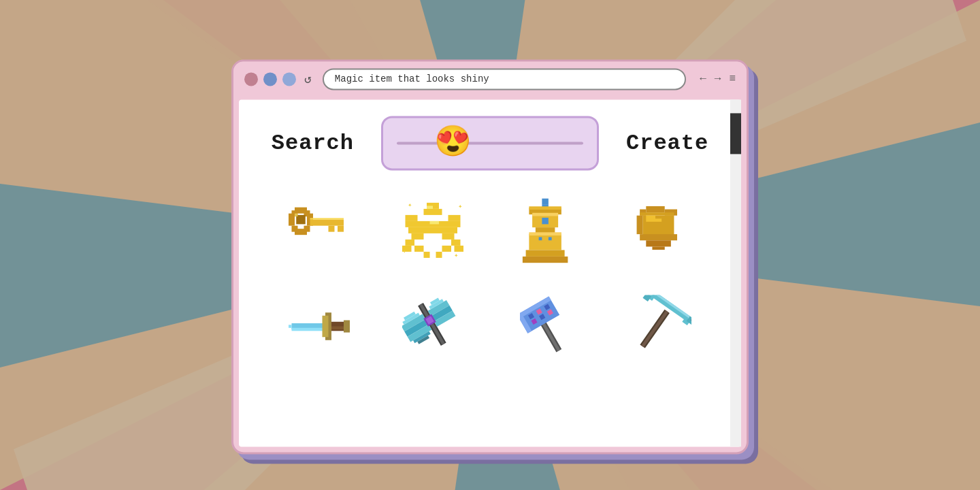  Describe the element at coordinates (662, 230) in the screenshot. I see `item-gold-nugget` at that location.